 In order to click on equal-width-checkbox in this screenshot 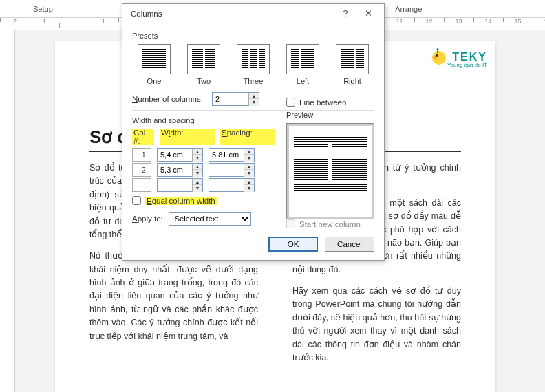, I will do `click(136, 201)`.